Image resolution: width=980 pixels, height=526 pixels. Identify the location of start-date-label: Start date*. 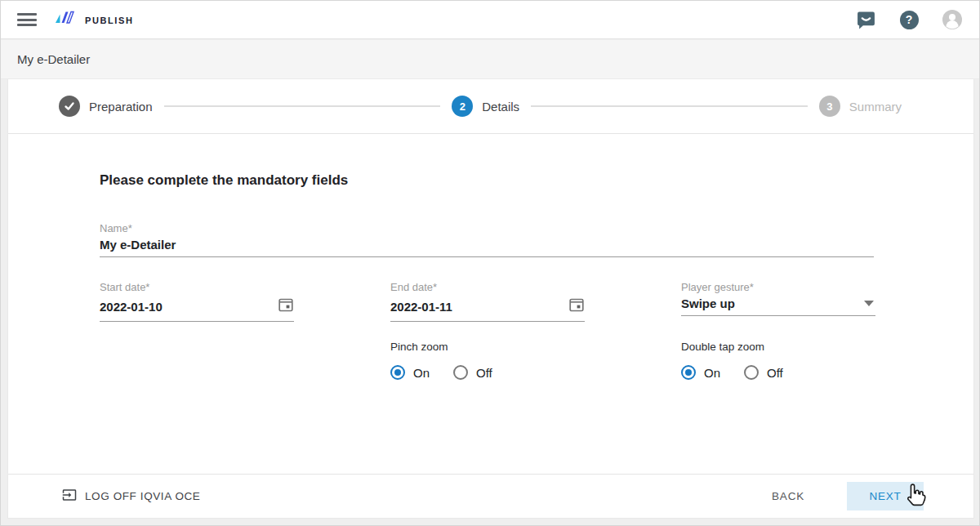
(197, 288).